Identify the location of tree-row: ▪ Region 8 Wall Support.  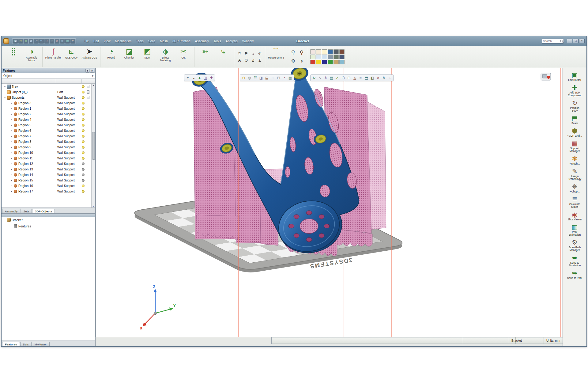
(47, 142).